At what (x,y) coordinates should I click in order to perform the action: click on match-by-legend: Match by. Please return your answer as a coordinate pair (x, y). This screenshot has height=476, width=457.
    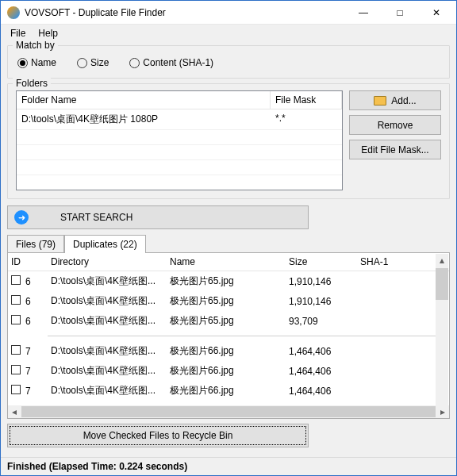
    Looking at the image, I should click on (35, 45).